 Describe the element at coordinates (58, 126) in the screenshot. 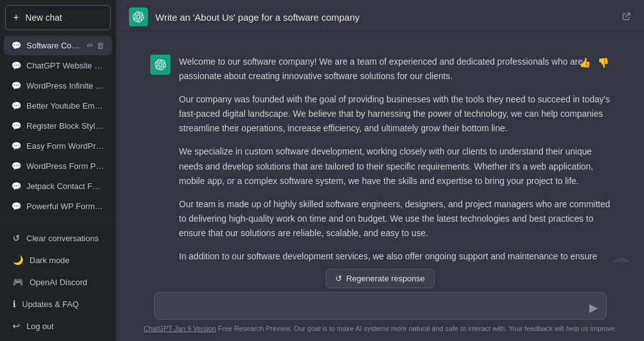

I see `conversation-item-register-block: 💬 Register Block Style Gutenbe` at that location.